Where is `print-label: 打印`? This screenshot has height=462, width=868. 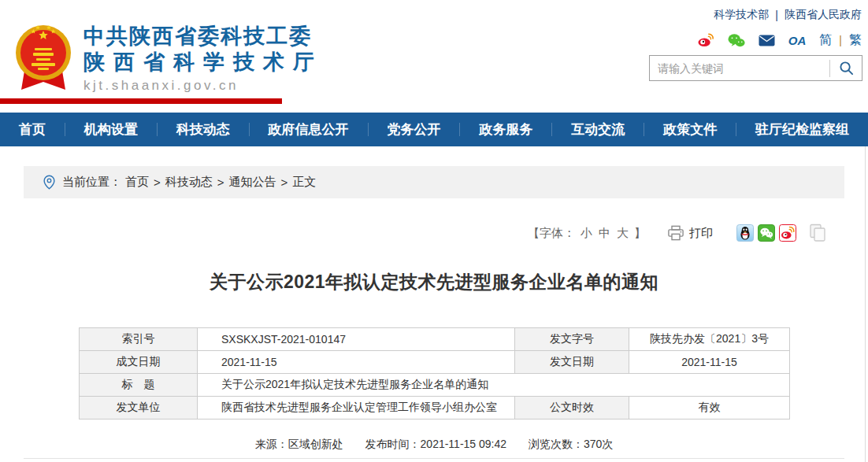 print-label: 打印 is located at coordinates (701, 233).